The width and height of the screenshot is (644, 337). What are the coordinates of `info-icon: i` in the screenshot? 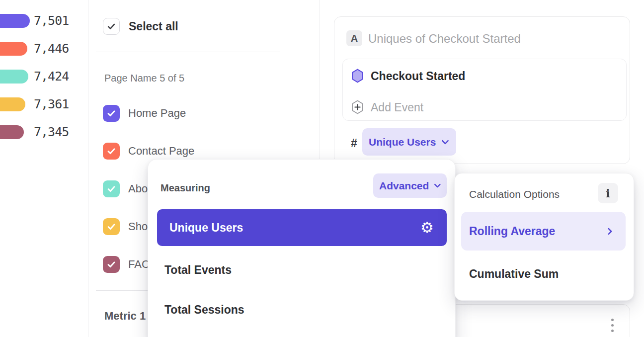 It's located at (608, 193).